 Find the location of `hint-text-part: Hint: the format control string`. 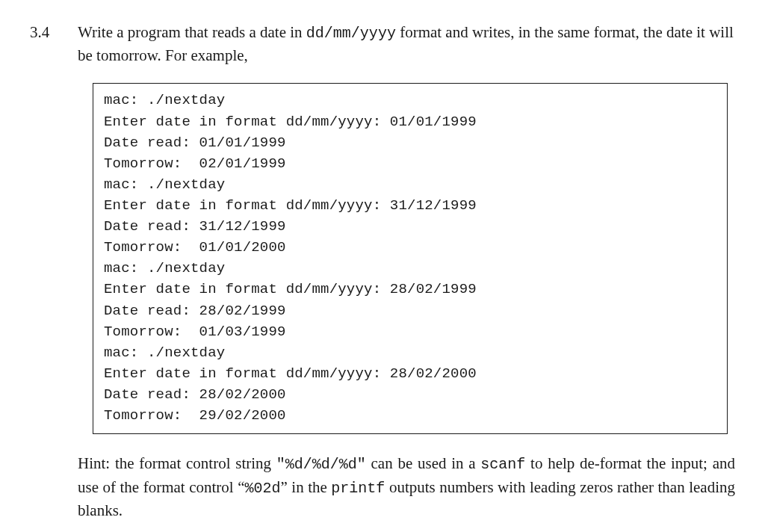

hint-text-part: Hint: the format control string is located at coordinates (177, 463).